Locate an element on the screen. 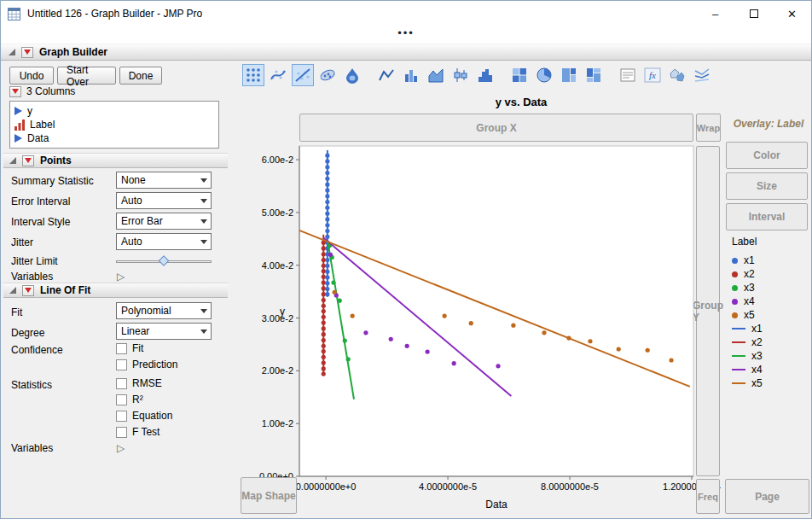  legend-line-item-x2: x2 is located at coordinates (747, 342).